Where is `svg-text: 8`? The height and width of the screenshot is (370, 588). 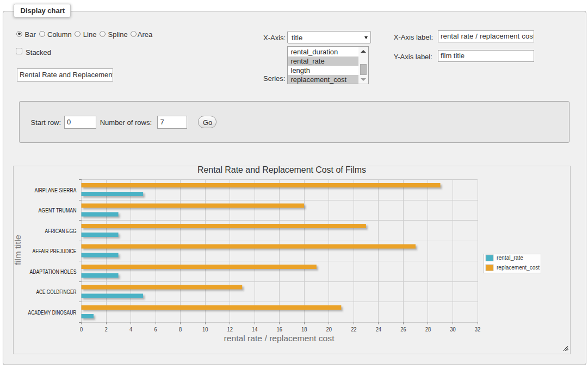 svg-text: 8 is located at coordinates (181, 329).